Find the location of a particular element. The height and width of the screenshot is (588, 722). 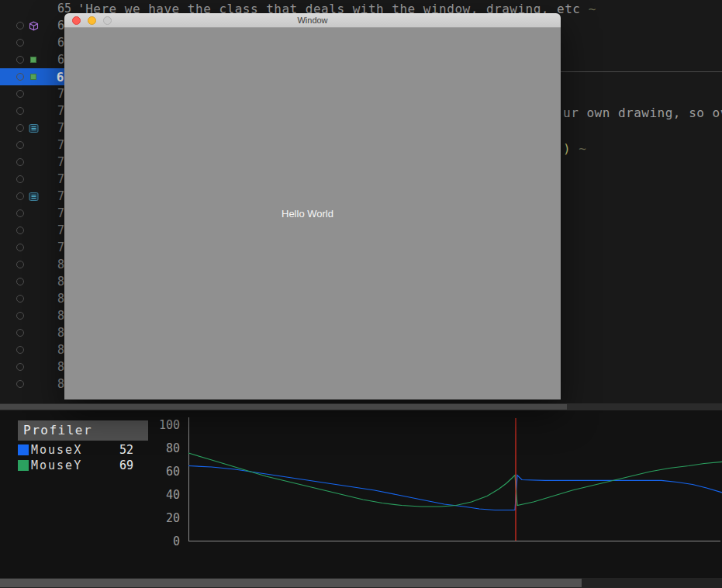

bottom-scrollbar is located at coordinates (361, 583).